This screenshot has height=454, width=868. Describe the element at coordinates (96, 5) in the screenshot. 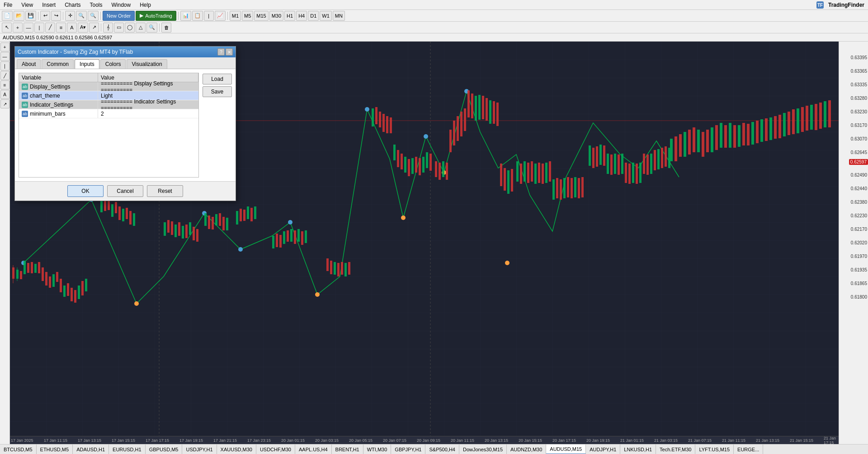

I see `menu-tools: Tools` at that location.